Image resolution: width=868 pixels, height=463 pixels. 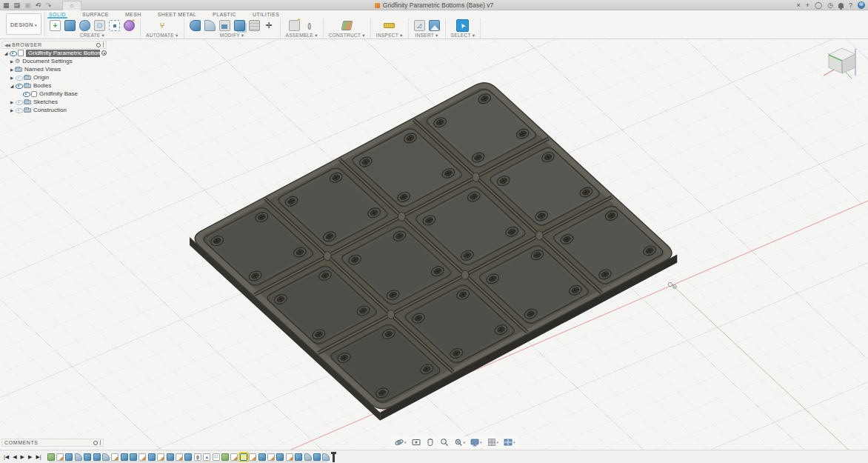 I want to click on display-settings-icon: ▾, so click(x=476, y=442).